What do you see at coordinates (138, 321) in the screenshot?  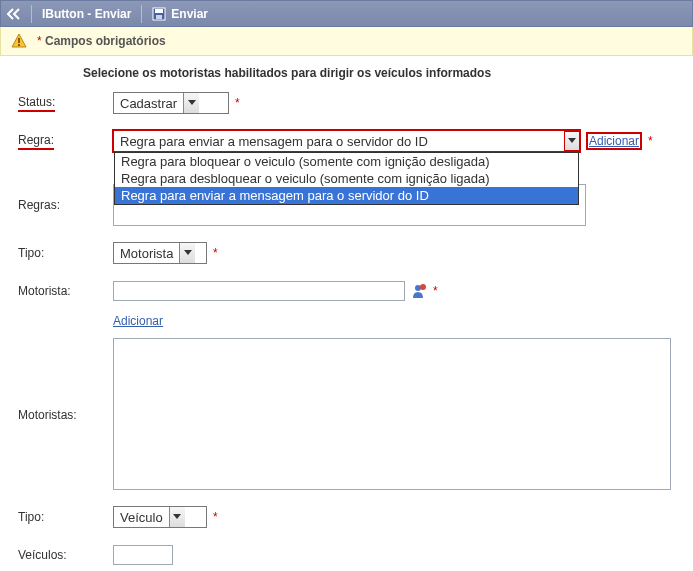 I see `motorista-adicionar-link: Adicionar` at bounding box center [138, 321].